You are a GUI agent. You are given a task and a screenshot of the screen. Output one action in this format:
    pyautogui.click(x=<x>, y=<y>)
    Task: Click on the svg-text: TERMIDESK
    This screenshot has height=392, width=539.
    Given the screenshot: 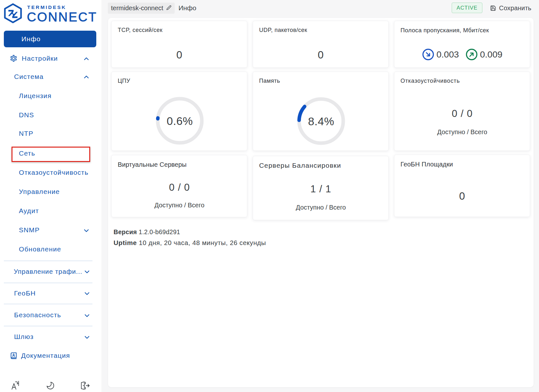 What is the action you would take?
    pyautogui.click(x=46, y=7)
    